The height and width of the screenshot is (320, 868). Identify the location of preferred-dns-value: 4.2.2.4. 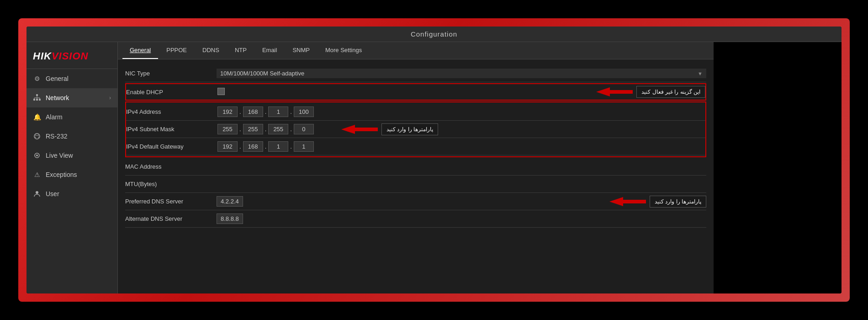
(406, 201).